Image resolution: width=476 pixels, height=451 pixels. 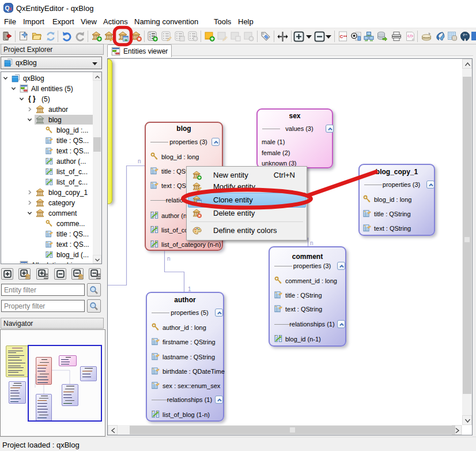 I want to click on svg-text: x, so click(x=10, y=9).